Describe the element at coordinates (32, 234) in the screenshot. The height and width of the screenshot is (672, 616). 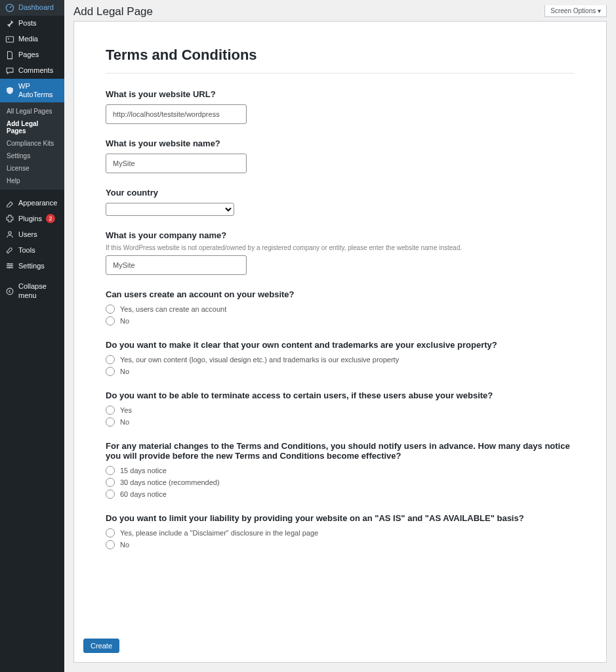
I see `sidebar-item-users: Users` at that location.